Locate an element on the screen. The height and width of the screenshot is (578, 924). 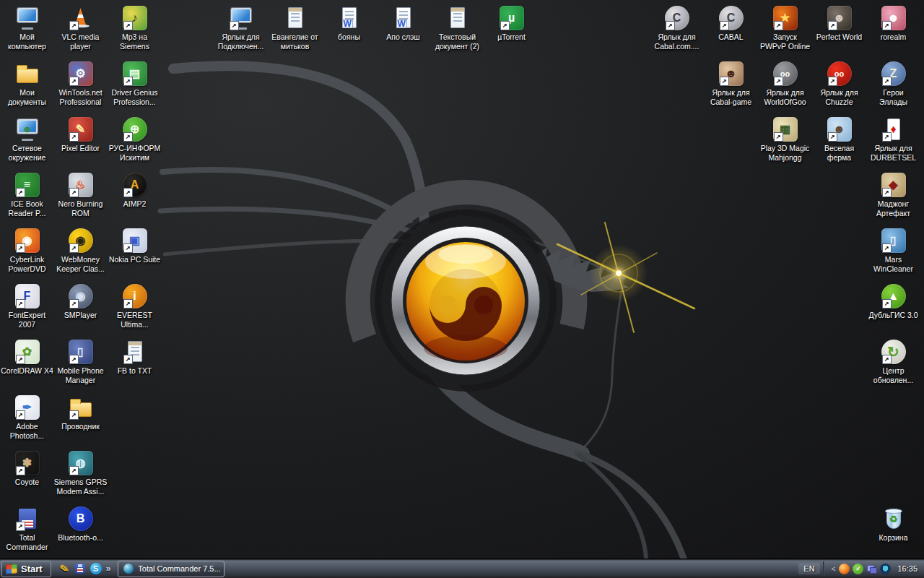
desktop-icon-nokia-pc-suite: ▣ Nokia PC Suite is located at coordinates (134, 246).